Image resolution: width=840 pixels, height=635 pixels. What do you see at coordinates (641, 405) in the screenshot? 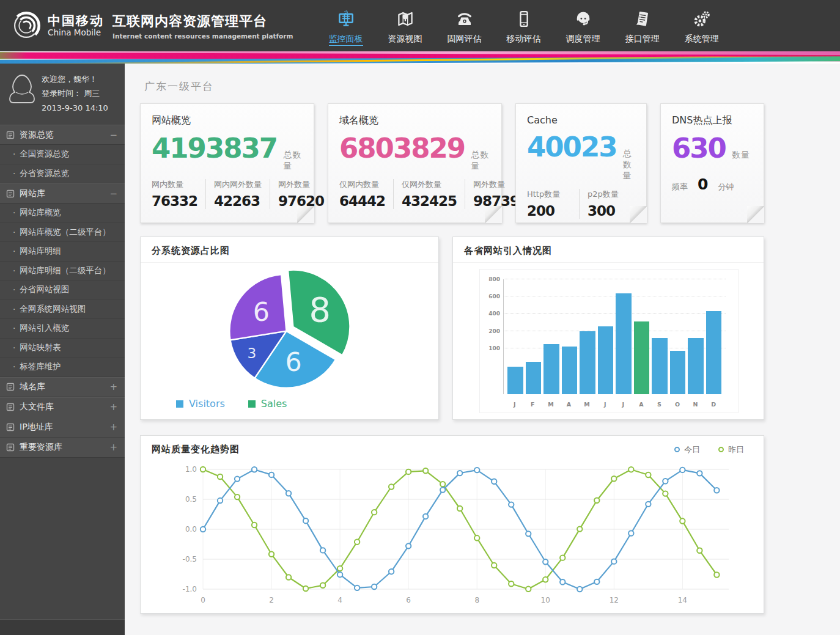
I see `x-tick-label: A` at bounding box center [641, 405].